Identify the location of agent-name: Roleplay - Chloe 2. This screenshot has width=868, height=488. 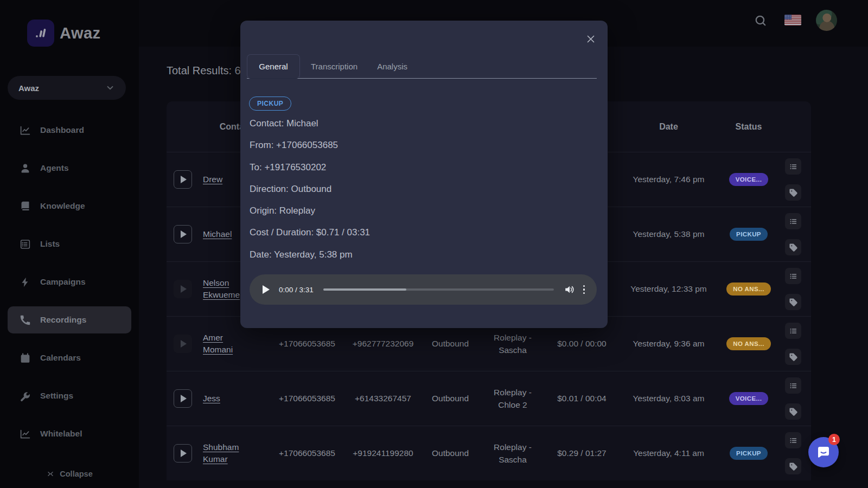
(513, 399).